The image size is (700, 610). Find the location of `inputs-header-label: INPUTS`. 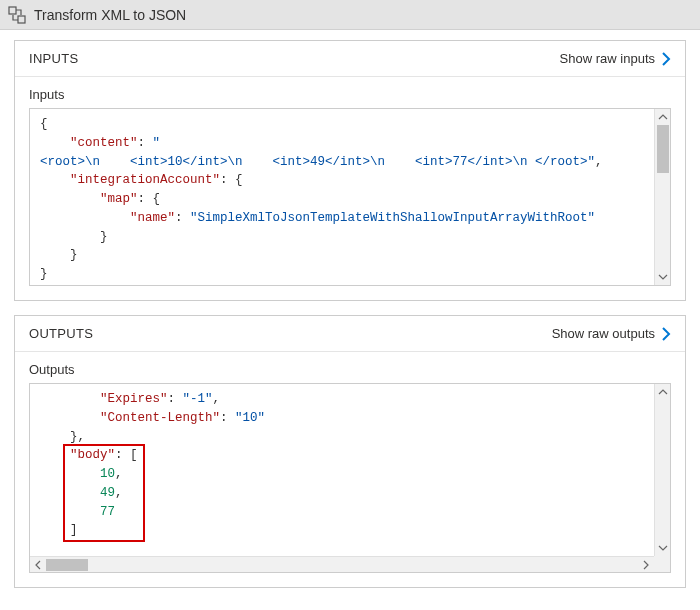

inputs-header-label: INPUTS is located at coordinates (54, 58).